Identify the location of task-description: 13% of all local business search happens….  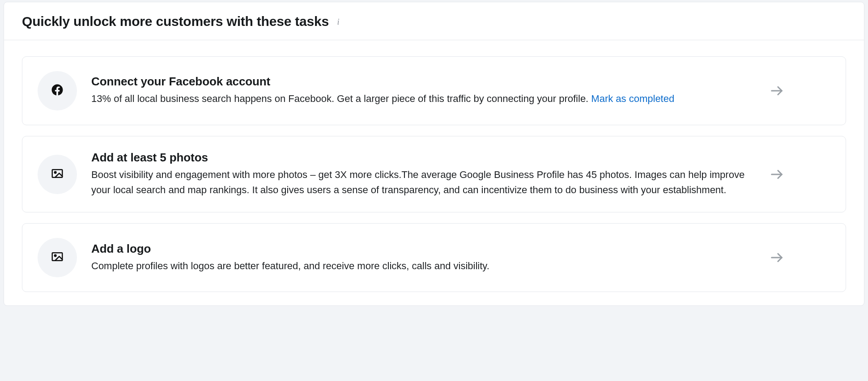
(422, 99).